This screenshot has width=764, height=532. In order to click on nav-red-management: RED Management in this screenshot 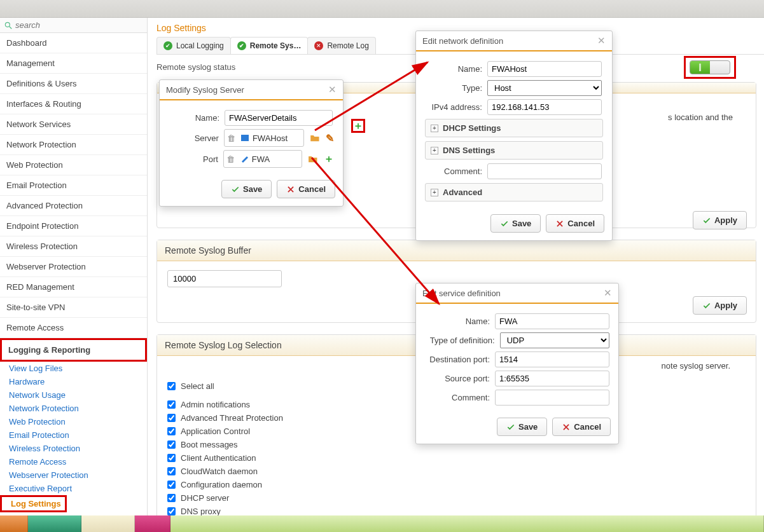, I will do `click(74, 287)`.